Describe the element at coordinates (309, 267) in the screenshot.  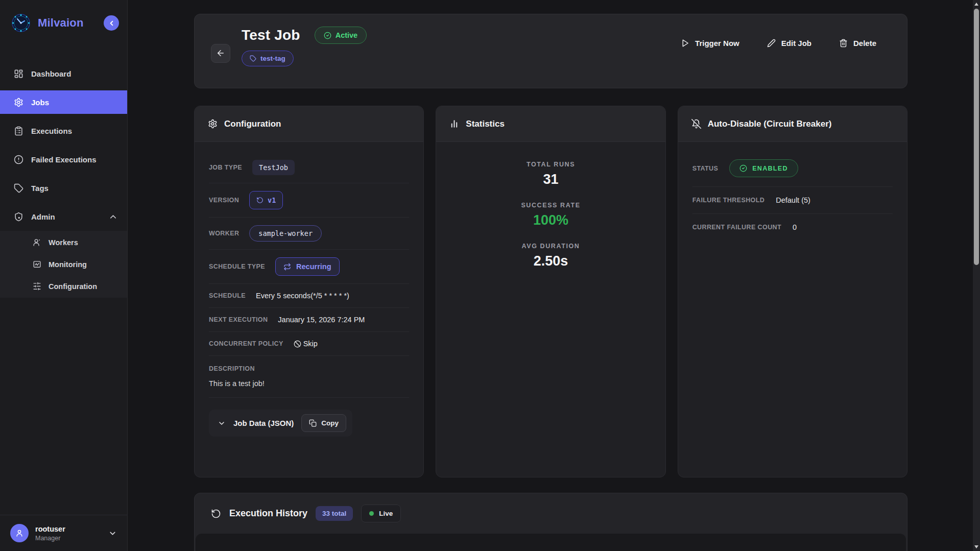
I see `schedule-type-row: SCHEDULE TYPE Recurring` at that location.